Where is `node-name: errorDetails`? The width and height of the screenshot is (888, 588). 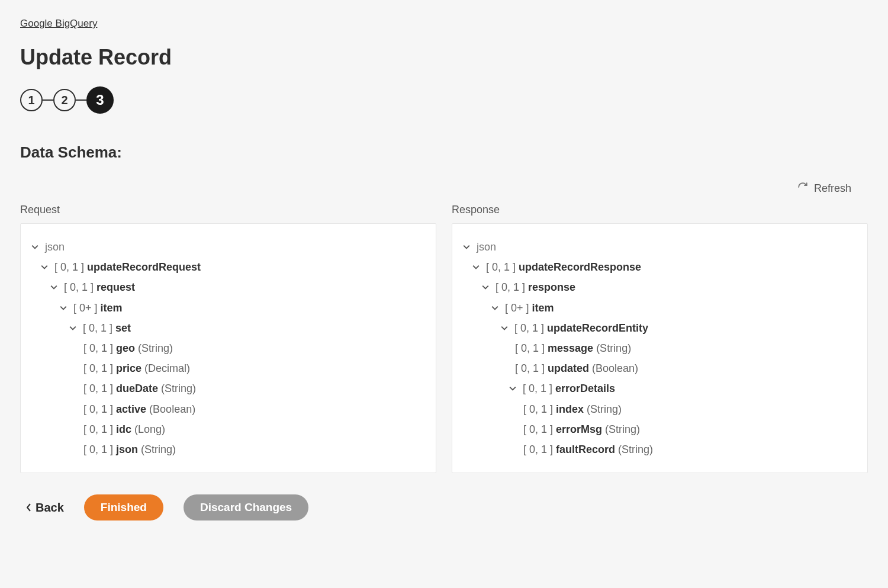
node-name: errorDetails is located at coordinates (585, 388).